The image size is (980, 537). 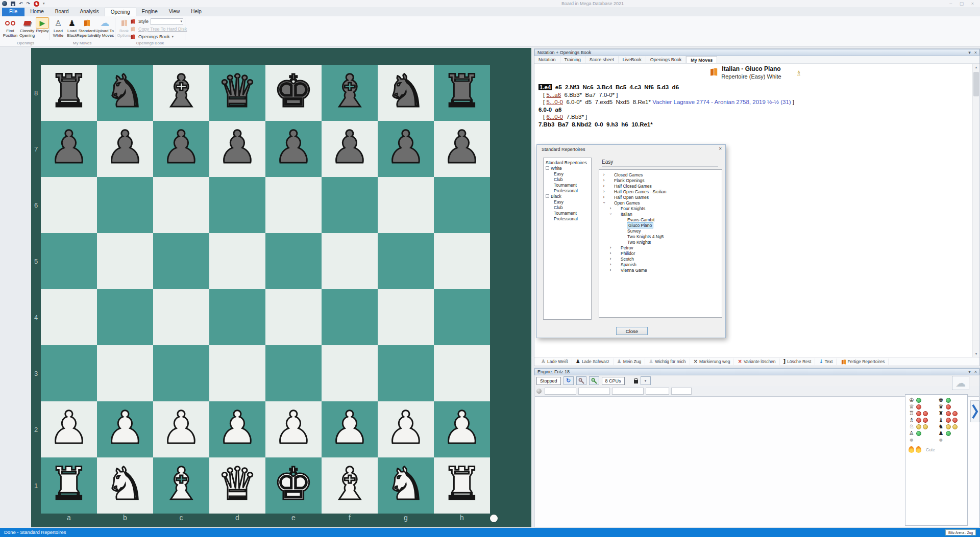 I want to click on square-g5, so click(x=406, y=261).